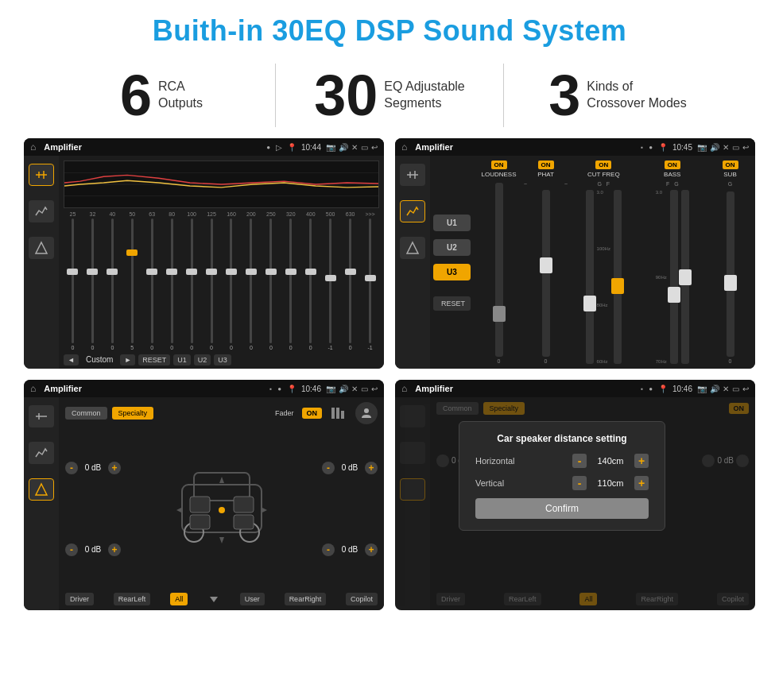  Describe the element at coordinates (132, 599) in the screenshot. I see `fader-rearleft-btn: RearLeft` at that location.